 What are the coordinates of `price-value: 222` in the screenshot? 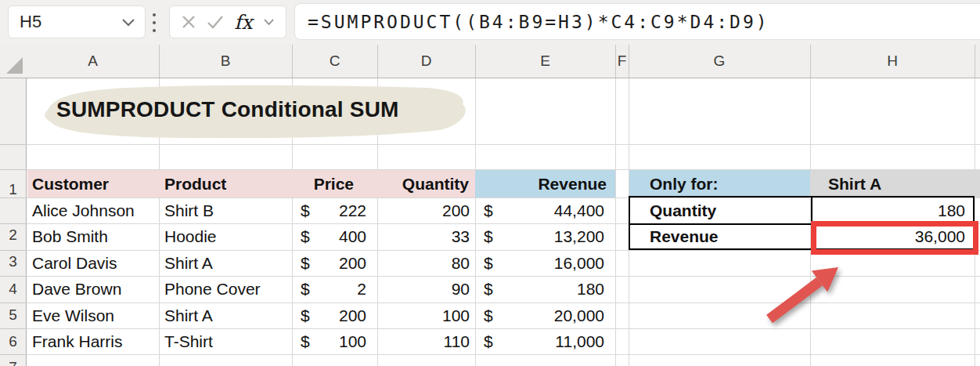 It's located at (352, 210).